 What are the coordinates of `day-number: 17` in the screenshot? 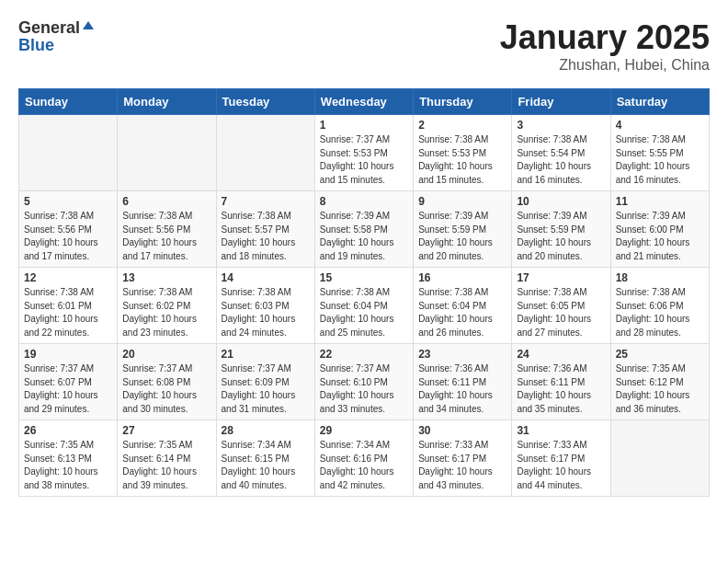 It's located at (561, 278).